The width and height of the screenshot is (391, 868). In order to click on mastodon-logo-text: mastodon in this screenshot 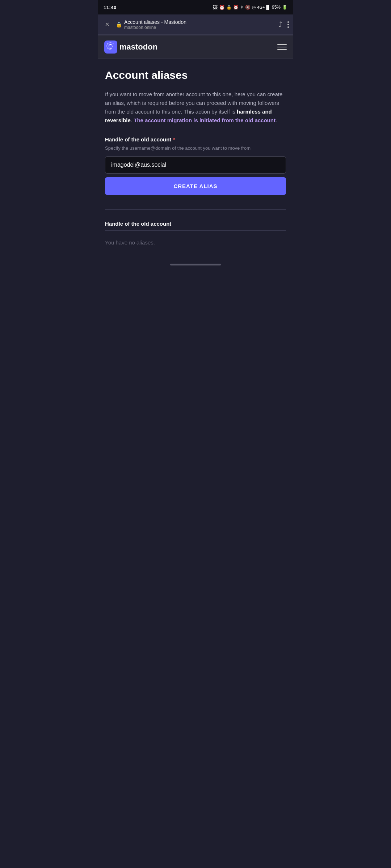, I will do `click(138, 47)`.